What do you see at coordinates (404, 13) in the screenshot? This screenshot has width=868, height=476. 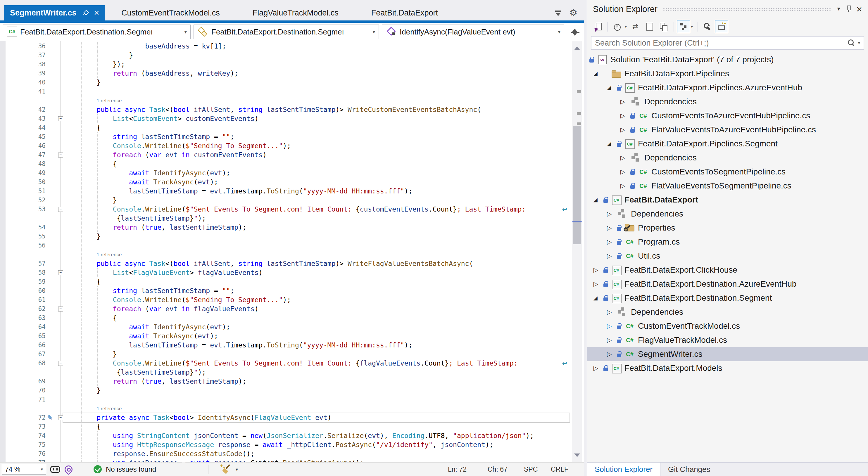 I see `tab-featbit-dataexport: FeatBit.DataExport` at bounding box center [404, 13].